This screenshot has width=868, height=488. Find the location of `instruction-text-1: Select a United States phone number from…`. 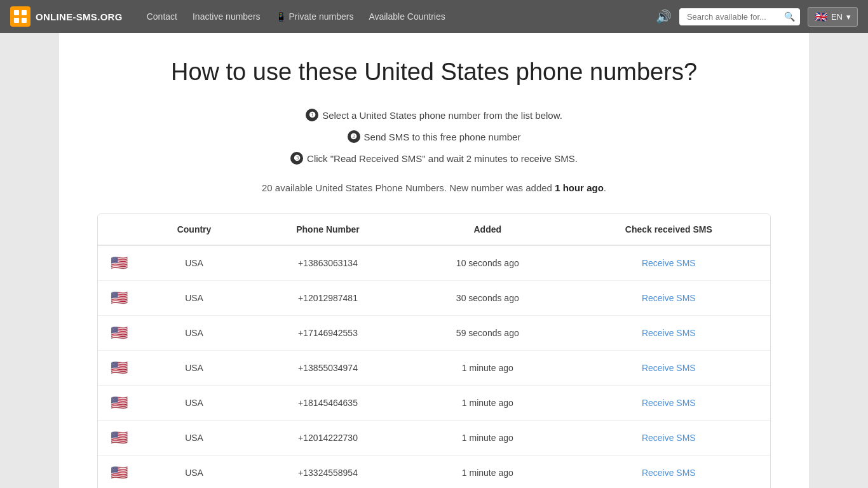

instruction-text-1: Select a United States phone number from… is located at coordinates (442, 116).